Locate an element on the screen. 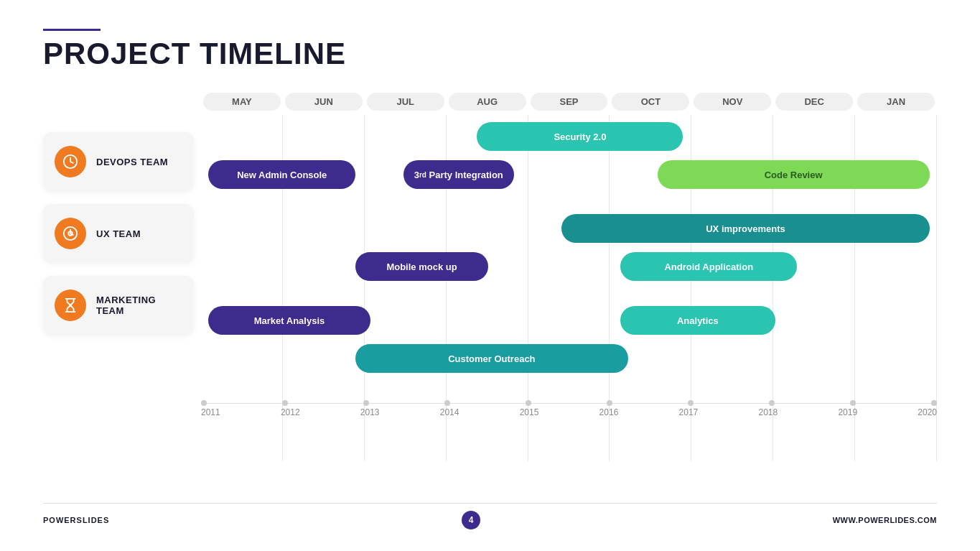 This screenshot has height=551, width=980. footer-url: WWW.POWERLIDES.COM is located at coordinates (885, 520).